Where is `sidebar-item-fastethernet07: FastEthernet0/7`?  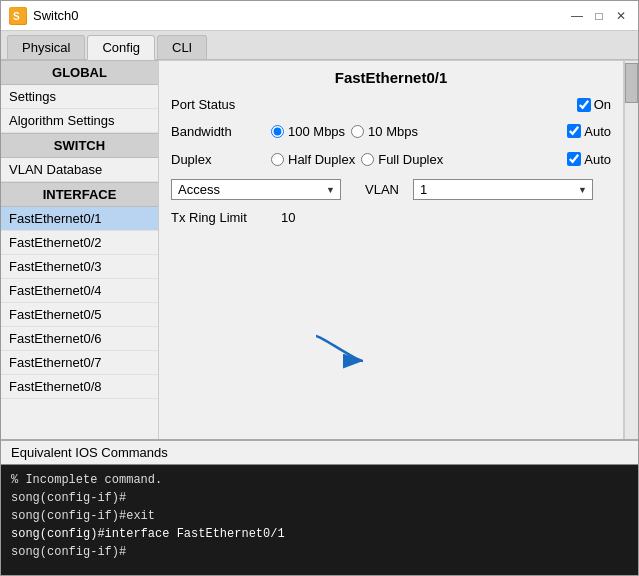 sidebar-item-fastethernet07: FastEthernet0/7 is located at coordinates (80, 363).